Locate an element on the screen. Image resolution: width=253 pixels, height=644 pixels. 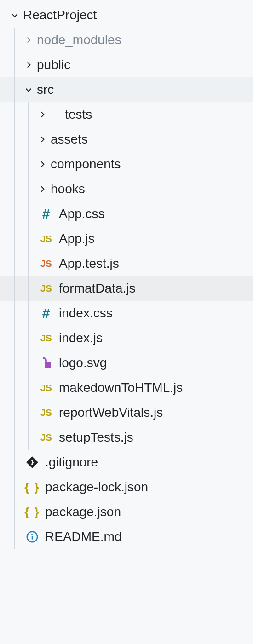
tree-file-package-json: { } package.json is located at coordinates (126, 512).